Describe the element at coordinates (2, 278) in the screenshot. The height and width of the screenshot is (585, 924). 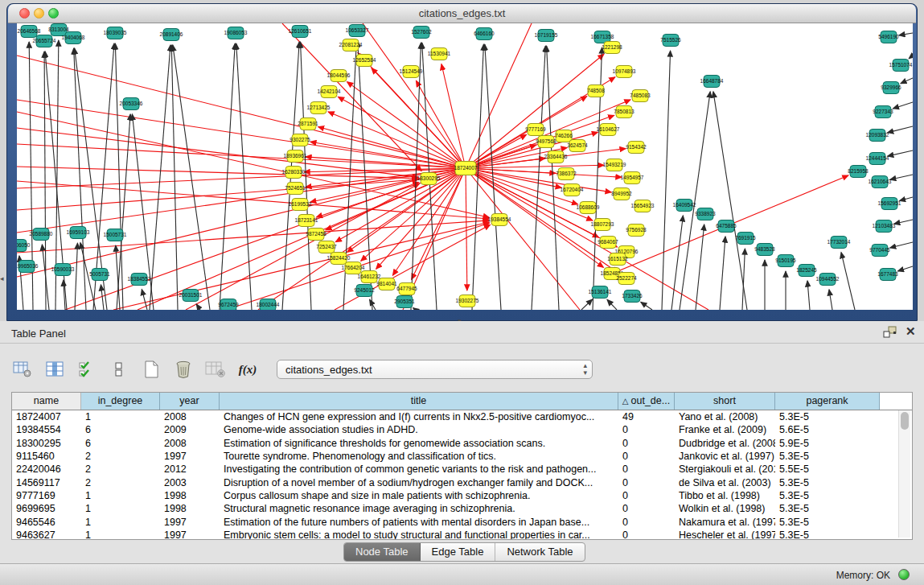
I see `collapse-panel-icon: ◂` at that location.